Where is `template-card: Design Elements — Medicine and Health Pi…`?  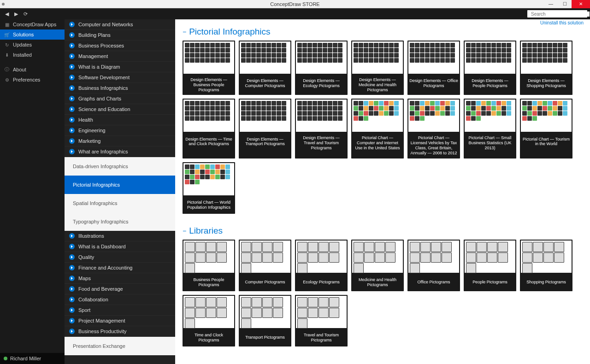
template-card: Design Elements — Medicine and Health Pi… is located at coordinates (378, 68).